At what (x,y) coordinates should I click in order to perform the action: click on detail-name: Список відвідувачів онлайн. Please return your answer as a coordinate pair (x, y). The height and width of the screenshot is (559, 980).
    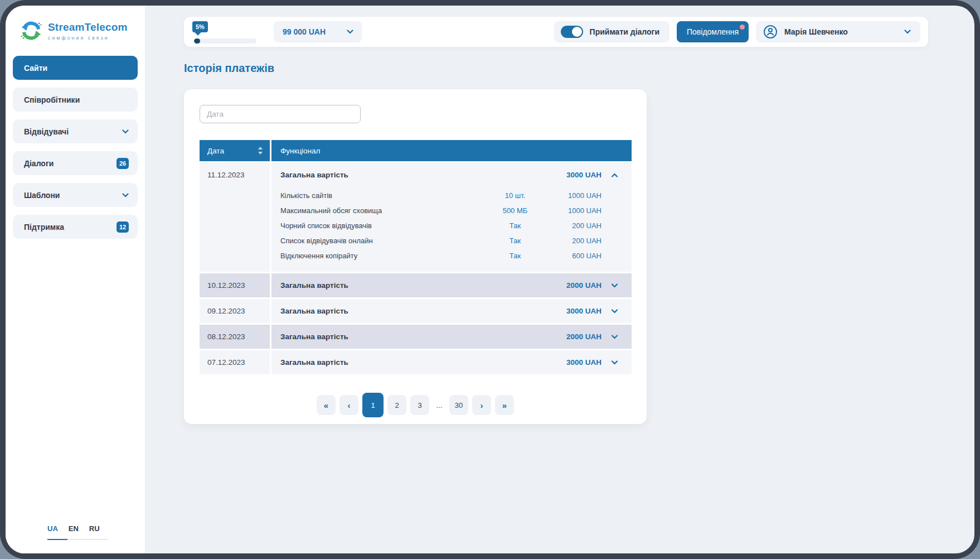
    Looking at the image, I should click on (382, 241).